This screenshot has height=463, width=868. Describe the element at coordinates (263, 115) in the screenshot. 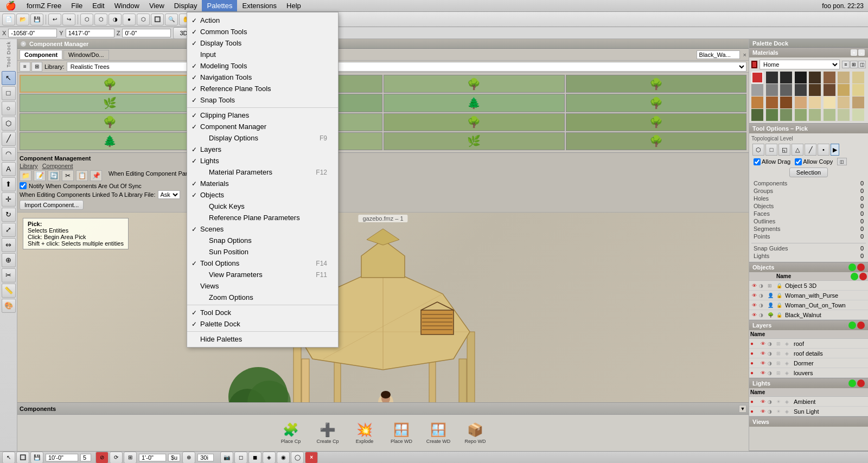

I see `menu-item-clipping: ✓ Clipping Planes` at that location.